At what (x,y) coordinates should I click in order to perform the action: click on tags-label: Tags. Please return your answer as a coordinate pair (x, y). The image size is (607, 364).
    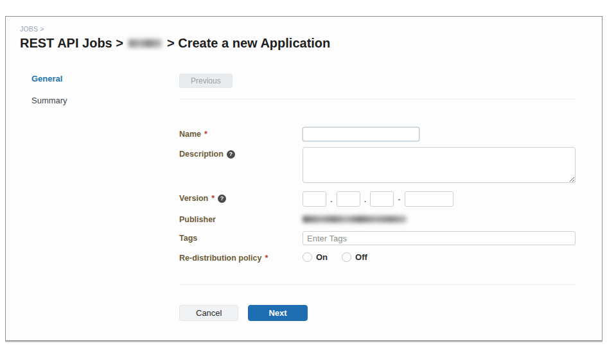
    Looking at the image, I should click on (241, 237).